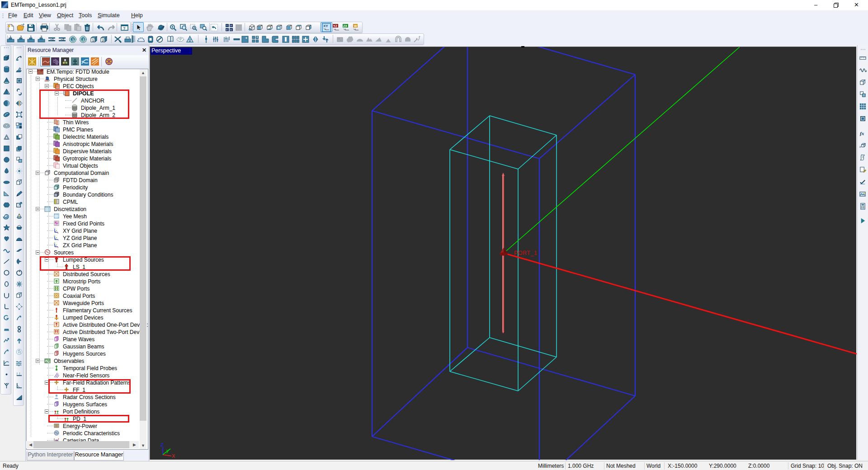 The width and height of the screenshot is (868, 470). Describe the element at coordinates (862, 133) in the screenshot. I see `svg-text: fx` at that location.